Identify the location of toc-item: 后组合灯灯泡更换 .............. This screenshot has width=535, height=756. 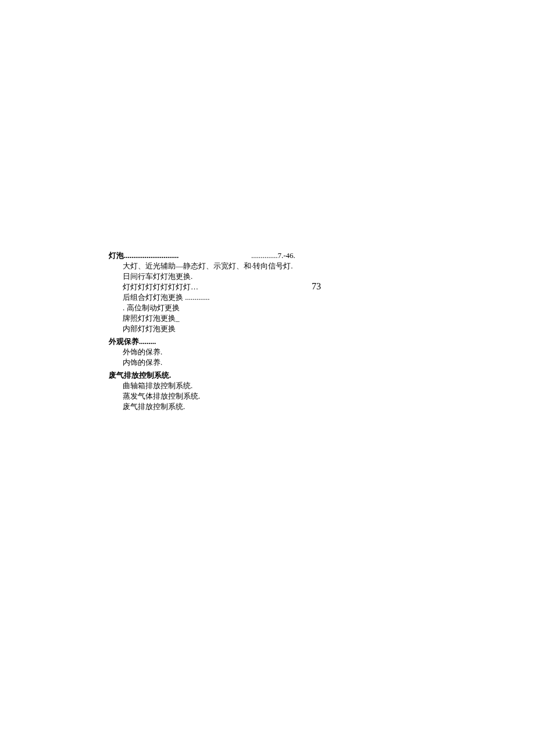
(180, 298).